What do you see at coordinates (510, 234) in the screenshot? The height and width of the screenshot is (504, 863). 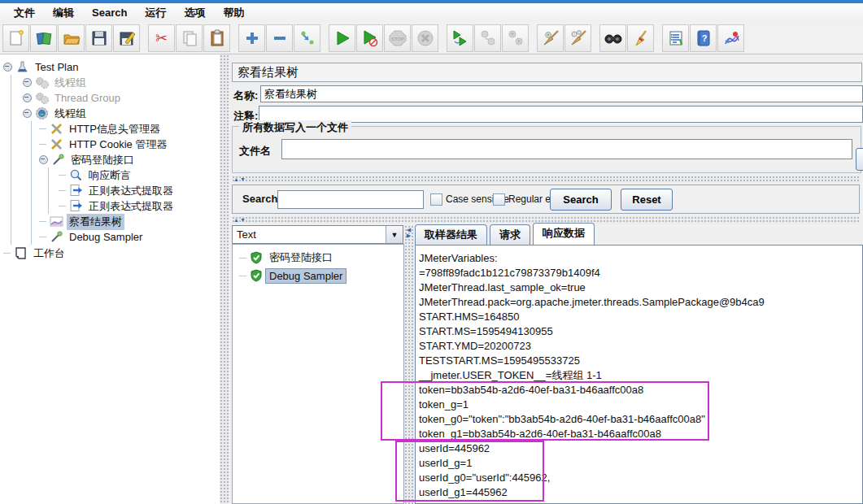 I see `tab-request: 请求` at bounding box center [510, 234].